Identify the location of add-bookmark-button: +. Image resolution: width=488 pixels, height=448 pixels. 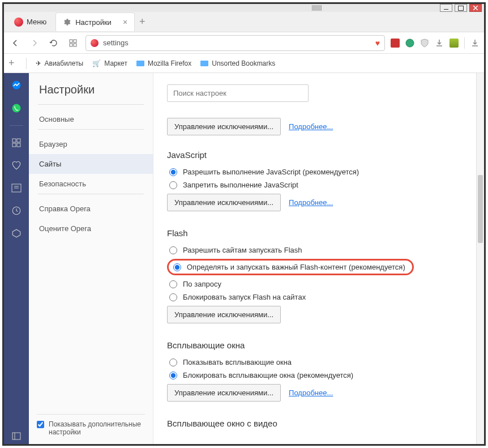
(11, 63).